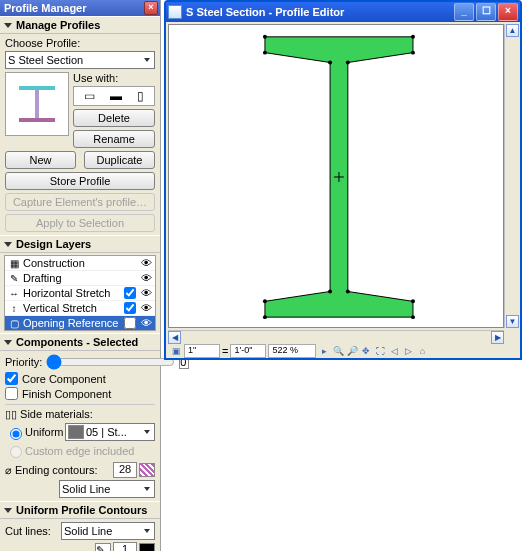 This screenshot has height=551, width=525. I want to click on core-component-checkbox, so click(12, 378).